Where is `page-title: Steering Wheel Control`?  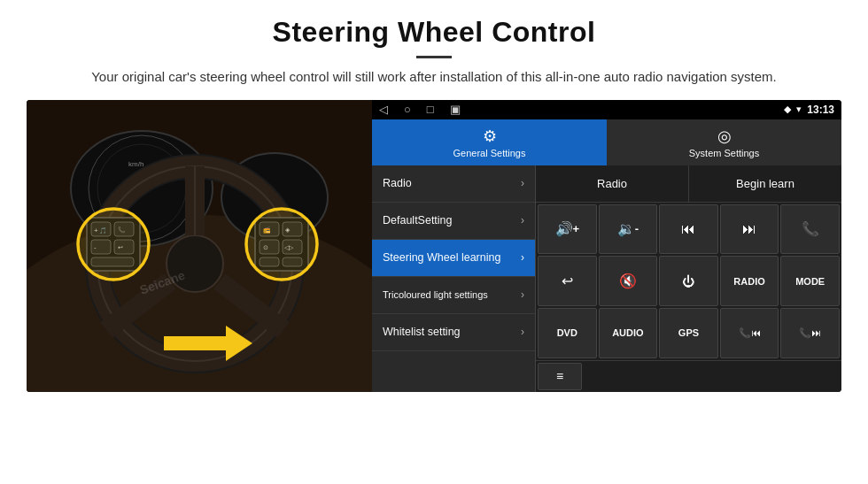
page-title: Steering Wheel Control is located at coordinates (434, 32).